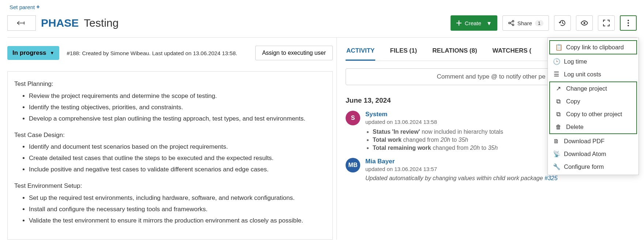 The height and width of the screenshot is (247, 644). I want to click on share-label: Share, so click(525, 23).